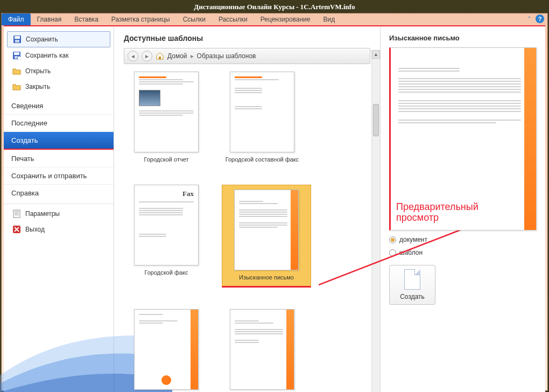 This screenshot has height=392, width=549. Describe the element at coordinates (463, 38) in the screenshot. I see `preview-heading: Изысканное письмо` at that location.